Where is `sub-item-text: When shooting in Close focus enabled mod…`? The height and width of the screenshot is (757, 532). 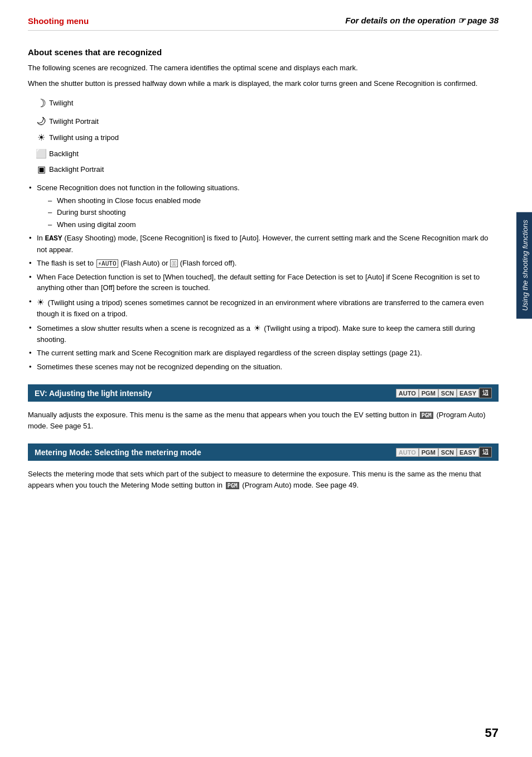 sub-item-text: When shooting in Close focus enabled mod… is located at coordinates (129, 201).